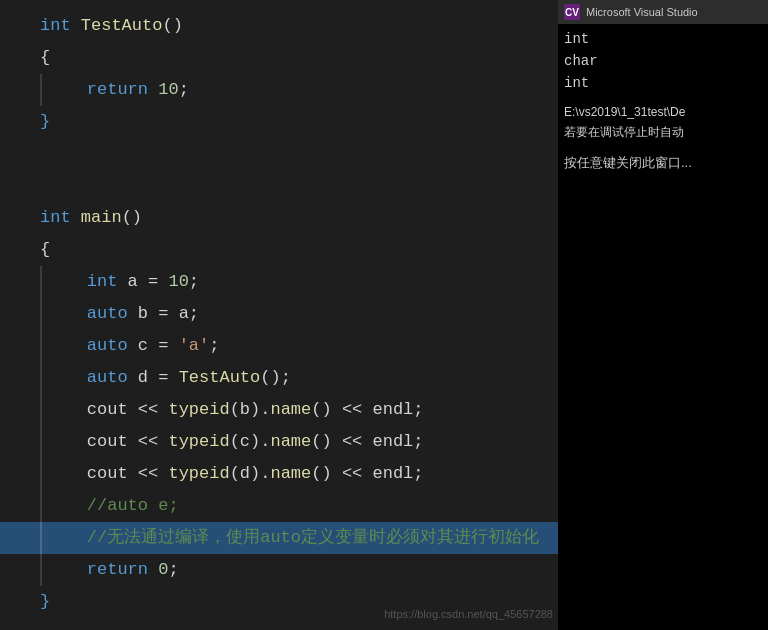  What do you see at coordinates (282, 538) in the screenshot?
I see `code-line-17: //无法通过编译，使用auto定义变量时必须对其进行初始化` at bounding box center [282, 538].